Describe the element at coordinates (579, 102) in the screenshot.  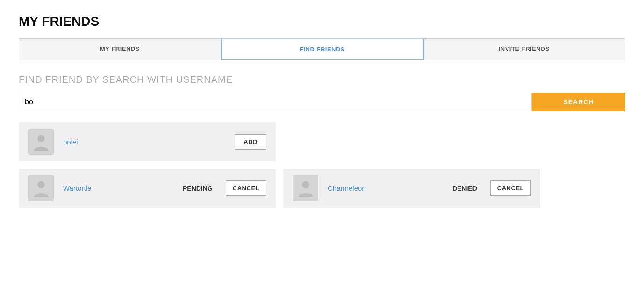
I see `search-button: SEARCH` at that location.